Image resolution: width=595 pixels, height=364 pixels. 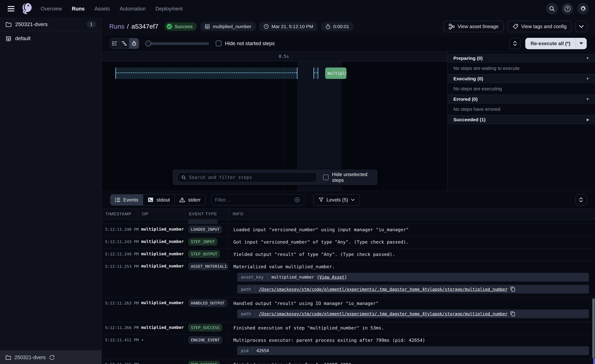 What do you see at coordinates (515, 27) in the screenshot?
I see `tag-icon` at bounding box center [515, 27].